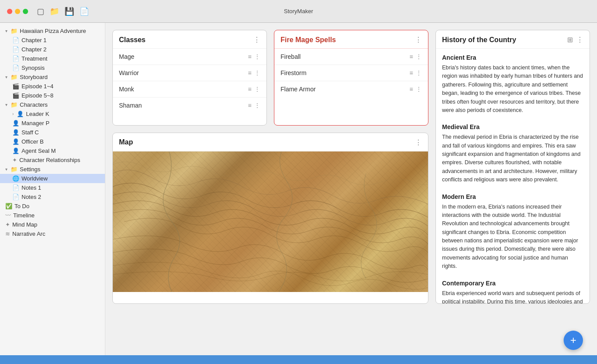  What do you see at coordinates (18, 11) in the screenshot?
I see `minimize-button` at bounding box center [18, 11].